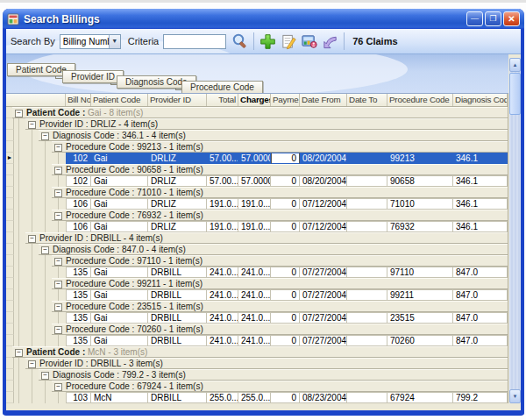 This screenshot has width=526, height=420. What do you see at coordinates (257, 158) in the screenshot?
I see `data-row: ►102GaiDRLIZ57.00...57.0000008/20/200499…` at bounding box center [257, 158].